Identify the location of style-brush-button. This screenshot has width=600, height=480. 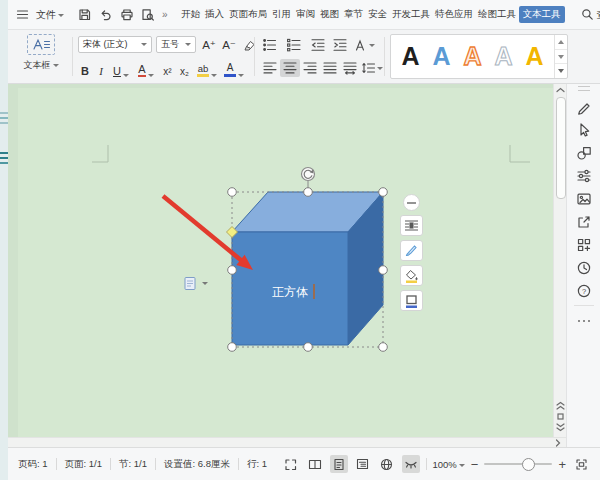
(412, 250).